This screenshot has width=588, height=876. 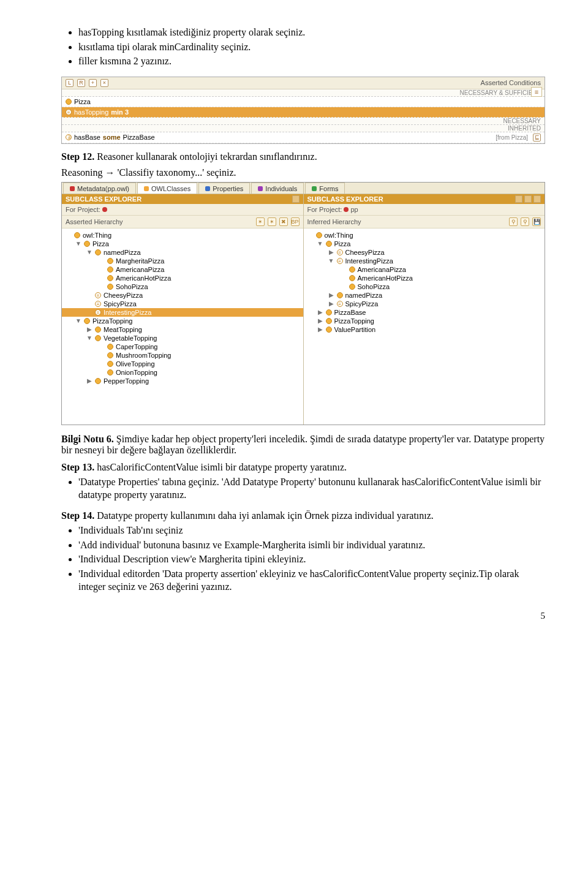 I want to click on tab-dot-icon, so click(x=260, y=189).